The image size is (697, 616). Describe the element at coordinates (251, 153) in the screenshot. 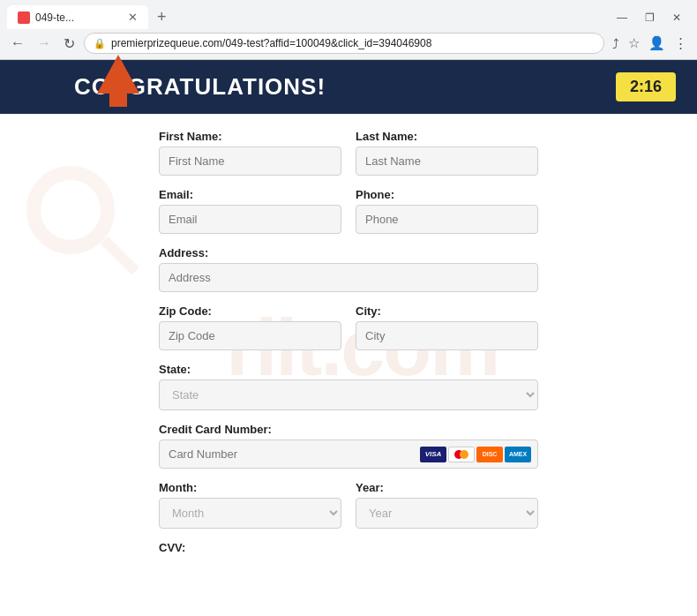

I see `first-name-group: First Name:` at that location.